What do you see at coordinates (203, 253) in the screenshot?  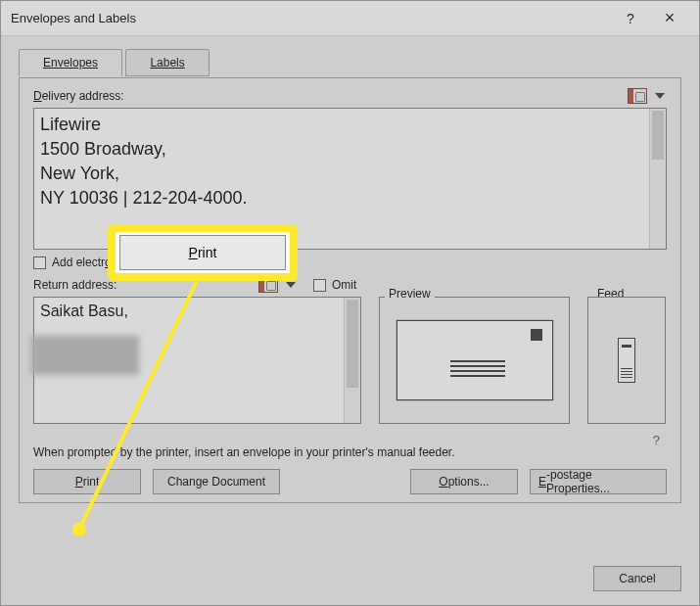 I see `callout-print-inner: Print` at bounding box center [203, 253].